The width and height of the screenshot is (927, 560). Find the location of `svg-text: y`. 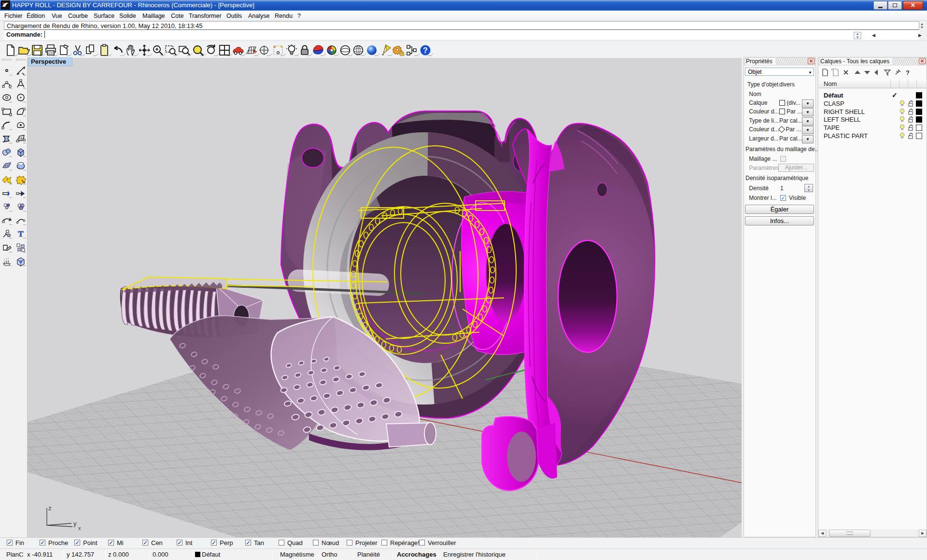

svg-text: y is located at coordinates (75, 523).